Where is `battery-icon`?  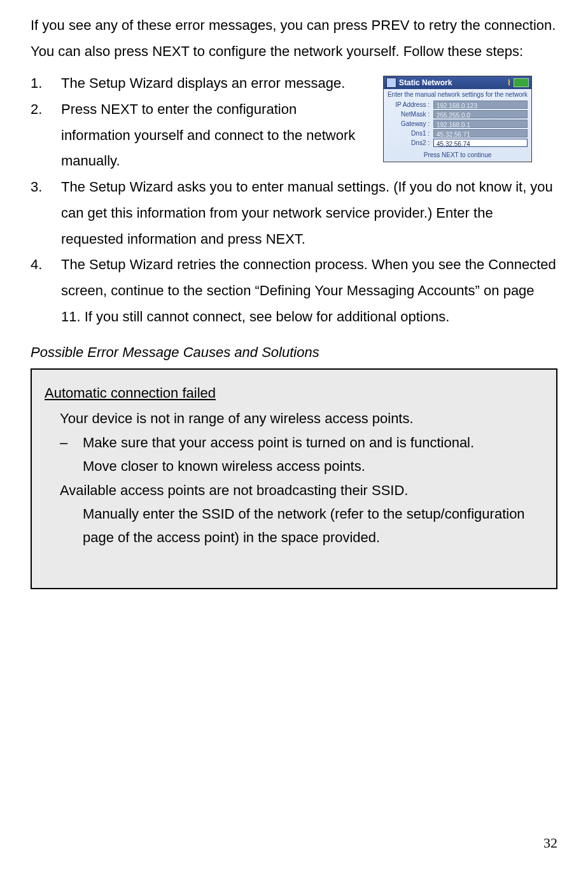
battery-icon is located at coordinates (521, 83).